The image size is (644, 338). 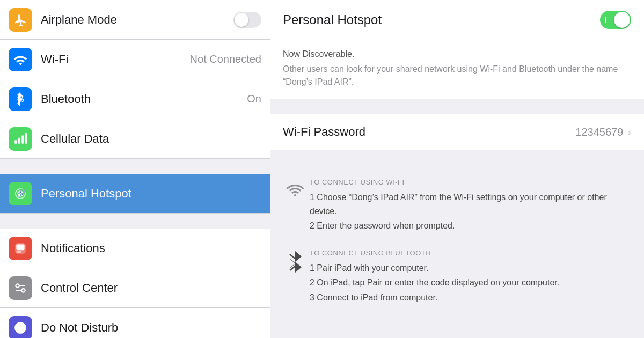 I want to click on discoverable-section: Now Discoverable. Other users can look f…, so click(x=457, y=70).